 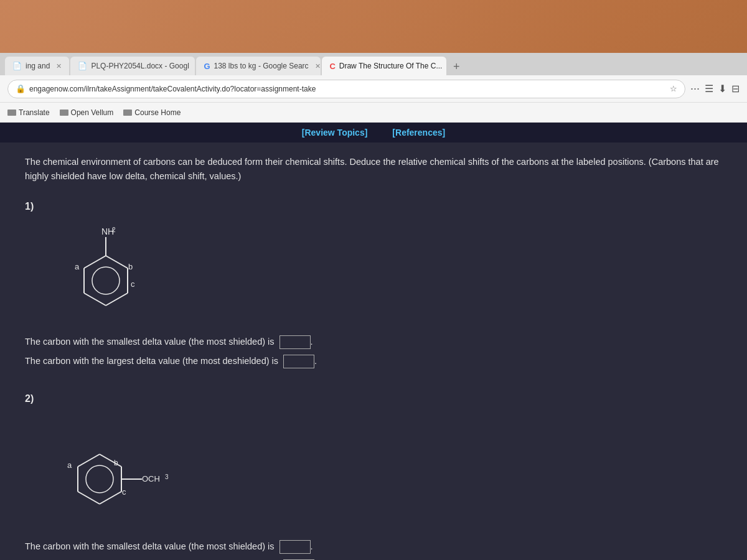 What do you see at coordinates (12, 113) in the screenshot?
I see `bookmark-translate-icon` at bounding box center [12, 113].